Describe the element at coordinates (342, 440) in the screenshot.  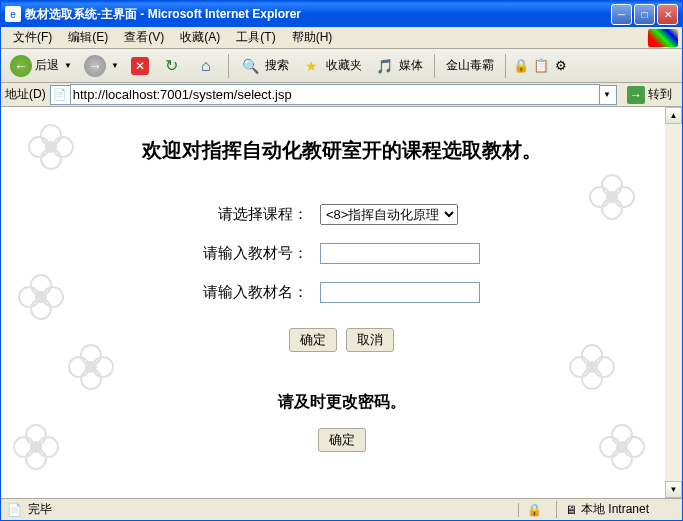
I see `password-button-row: 确定` at that location.